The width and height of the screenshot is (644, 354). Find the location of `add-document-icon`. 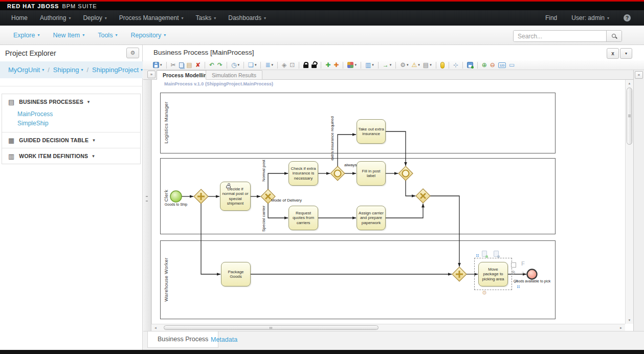

add-document-icon is located at coordinates (484, 254).